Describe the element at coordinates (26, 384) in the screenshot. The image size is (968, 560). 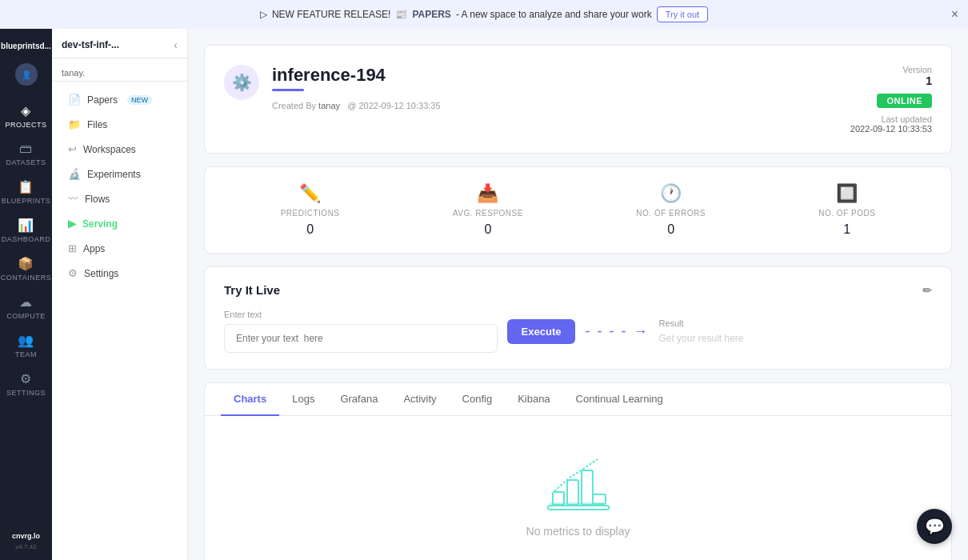
I see `sidebar-item-settings: ⚙ SETTINGS` at that location.